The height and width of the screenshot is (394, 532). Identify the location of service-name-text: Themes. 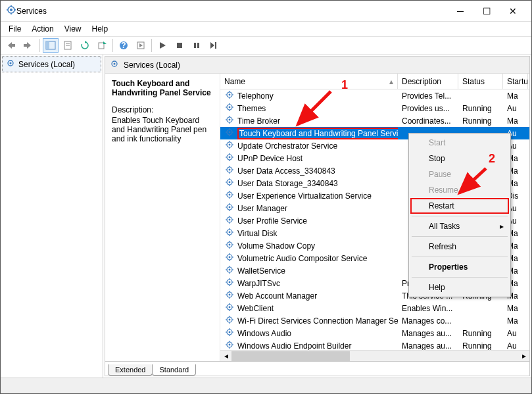
(251, 109).